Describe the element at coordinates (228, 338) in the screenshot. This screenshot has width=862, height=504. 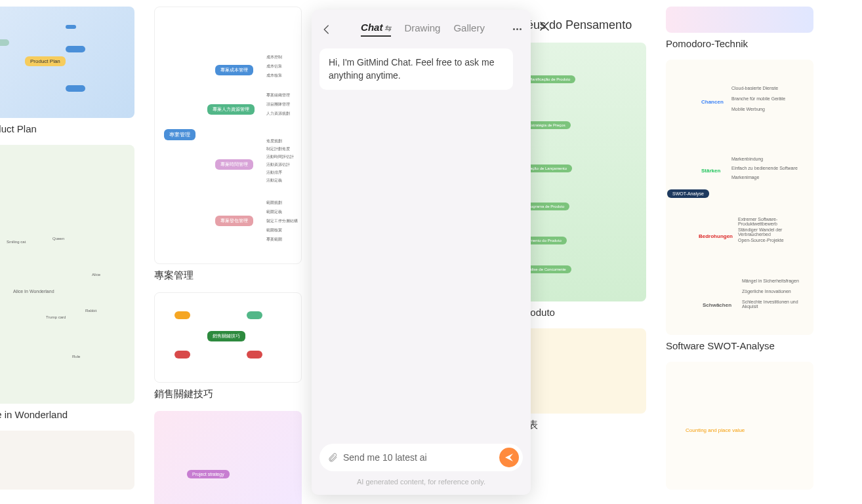
I see `template-thumb: 銷售關鍵技巧` at that location.